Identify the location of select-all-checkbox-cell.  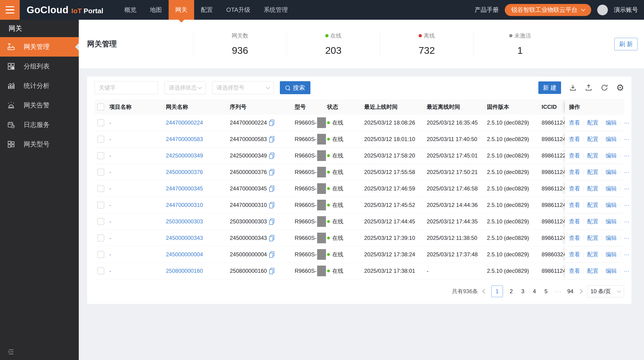
(101, 107).